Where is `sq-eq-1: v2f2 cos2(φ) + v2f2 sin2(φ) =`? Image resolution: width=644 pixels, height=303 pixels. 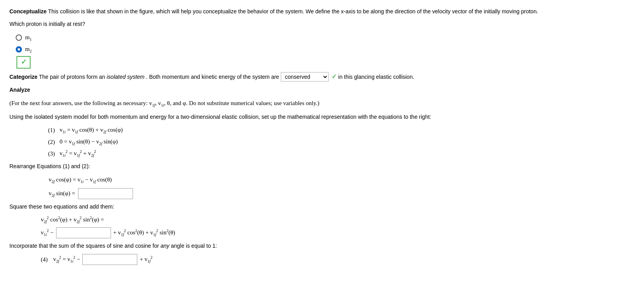 sq-eq-1: v2f2 cos2(φ) + v2f2 sin2(φ) = is located at coordinates (72, 220).